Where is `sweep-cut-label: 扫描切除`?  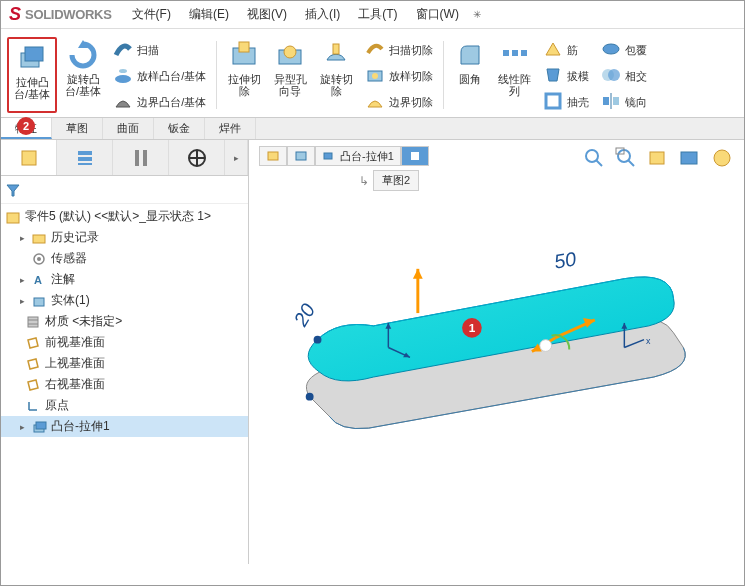 sweep-cut-label: 扫描切除 is located at coordinates (411, 50).